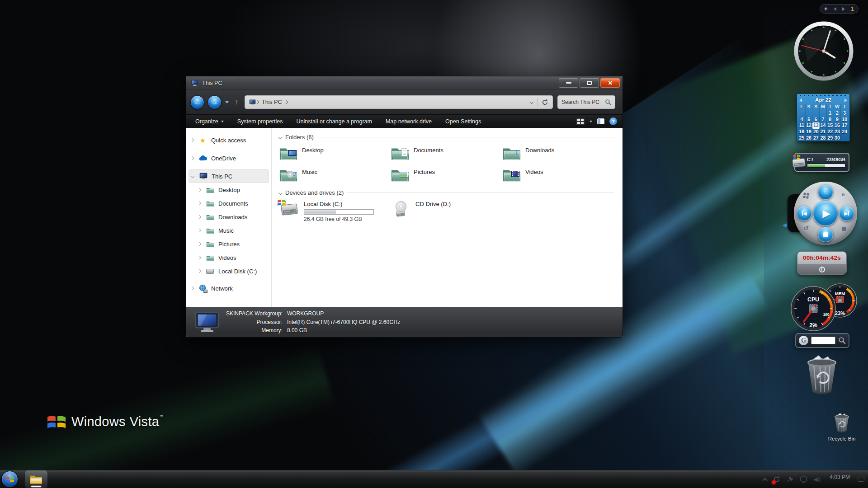  I want to click on power-plug-tray-icon, so click(790, 480).